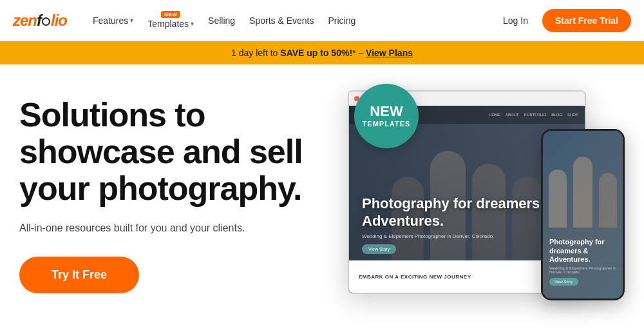  I want to click on desktop-nav-links: HOME ABOUT PORTFOLIO BLOG SHOP, so click(533, 115).